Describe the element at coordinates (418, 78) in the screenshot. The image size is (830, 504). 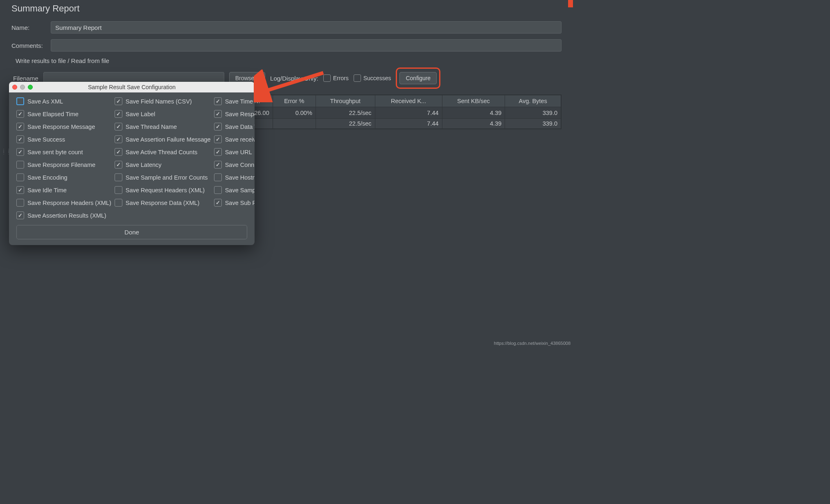
I see `configure-highlight-box: Configure` at that location.